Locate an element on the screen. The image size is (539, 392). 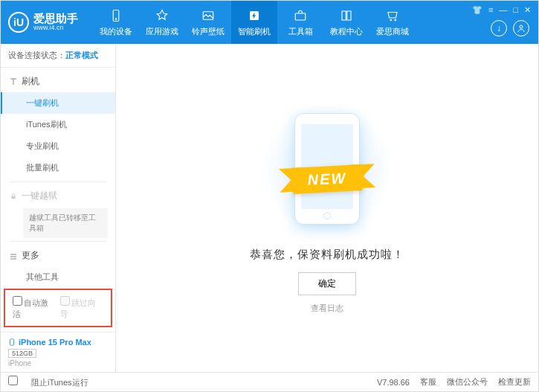
nav-flash: 智能刷机 is located at coordinates (254, 22).